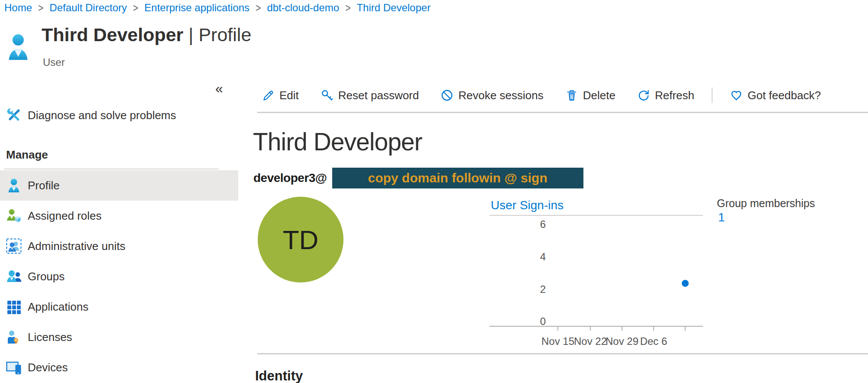  Describe the element at coordinates (666, 95) in the screenshot. I see `refresh-button: Refresh` at that location.